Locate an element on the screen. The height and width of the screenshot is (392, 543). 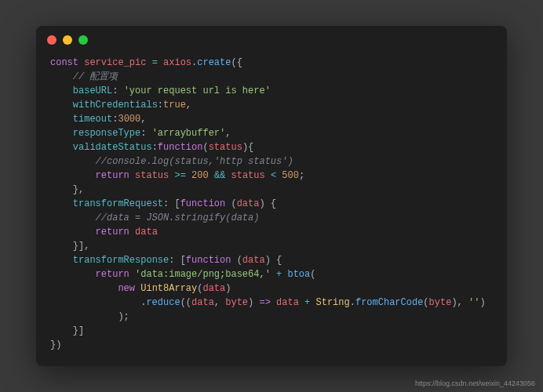
string: 'your request url is here' is located at coordinates (198, 91).